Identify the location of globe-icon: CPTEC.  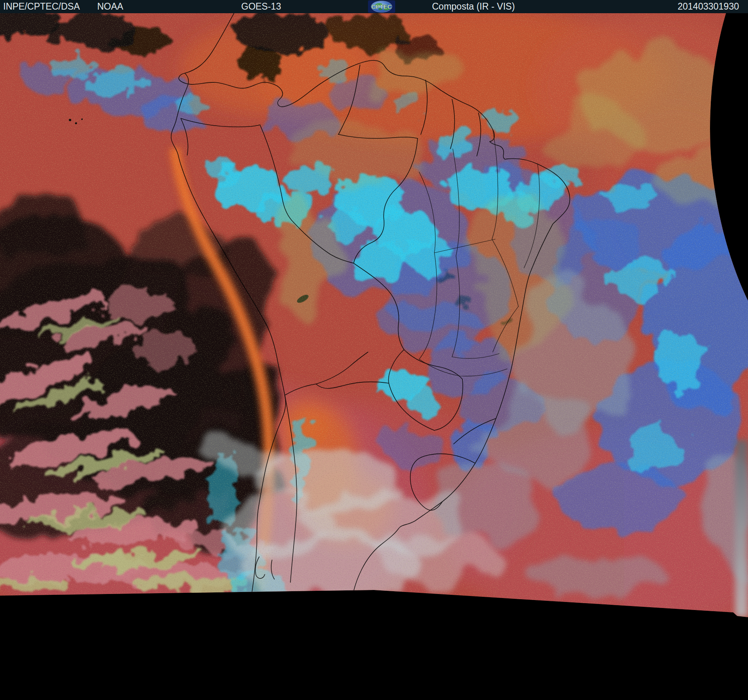
(382, 6).